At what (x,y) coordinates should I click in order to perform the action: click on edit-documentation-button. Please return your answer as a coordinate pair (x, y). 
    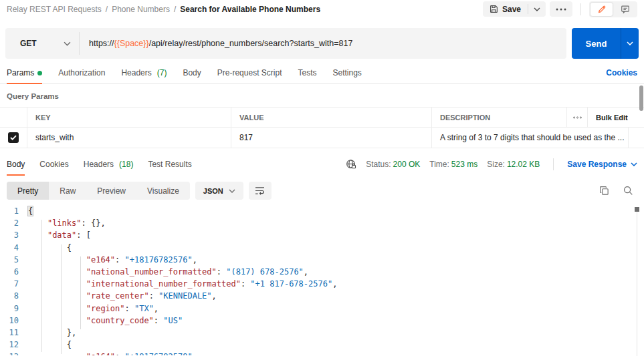
    Looking at the image, I should click on (602, 9).